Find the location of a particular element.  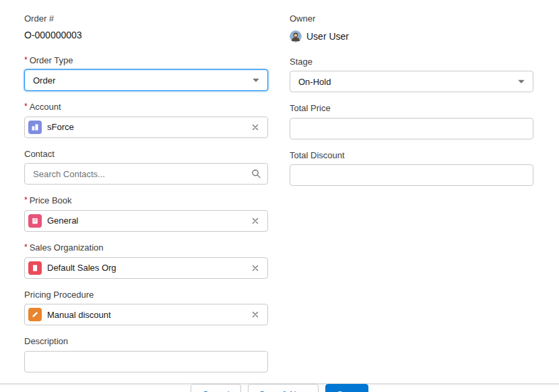

owner-value-row: User User is located at coordinates (412, 37).